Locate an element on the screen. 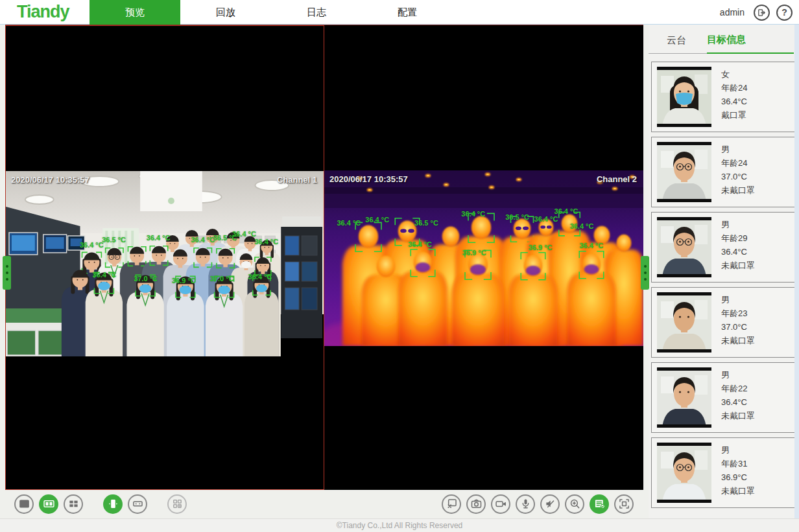 This screenshot has width=799, height=532. layout-custom-button is located at coordinates (177, 504).